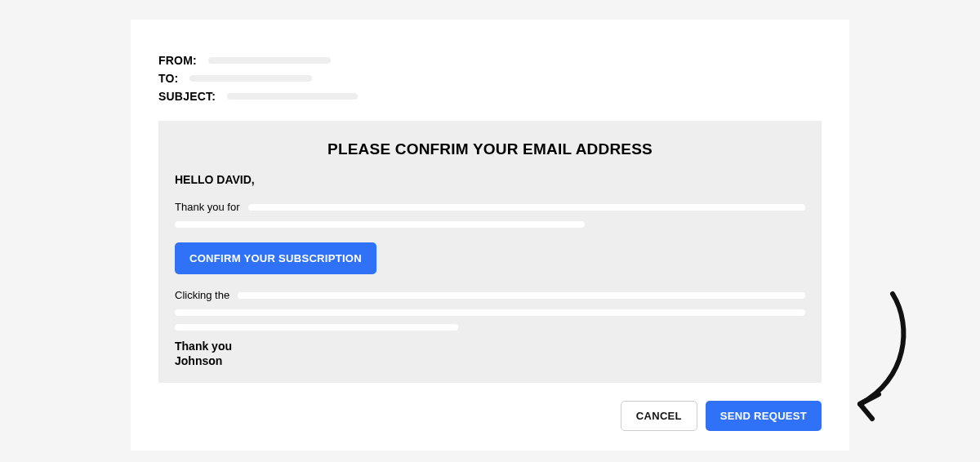  What do you see at coordinates (251, 78) in the screenshot?
I see `to-value-placeholder` at bounding box center [251, 78].